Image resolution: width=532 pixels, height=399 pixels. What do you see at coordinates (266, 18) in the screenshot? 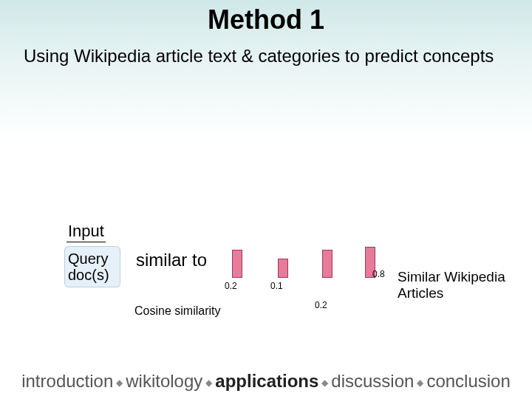
I see `page-title: Method 1` at bounding box center [266, 18].